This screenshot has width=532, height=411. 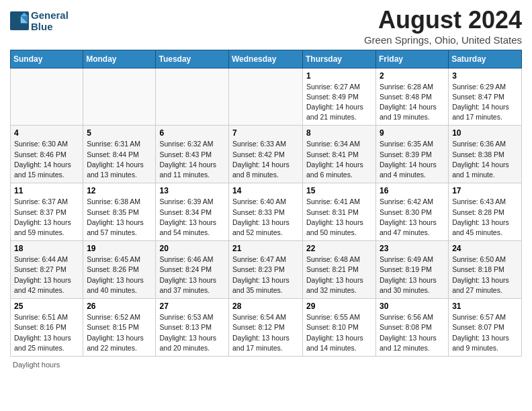 I want to click on day-number: 25, so click(x=47, y=306).